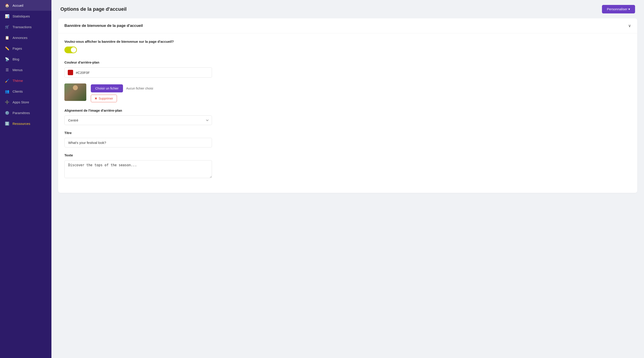 Image resolution: width=644 pixels, height=358 pixels. What do you see at coordinates (7, 102) in the screenshot?
I see `plus-icon: ➕` at bounding box center [7, 102].